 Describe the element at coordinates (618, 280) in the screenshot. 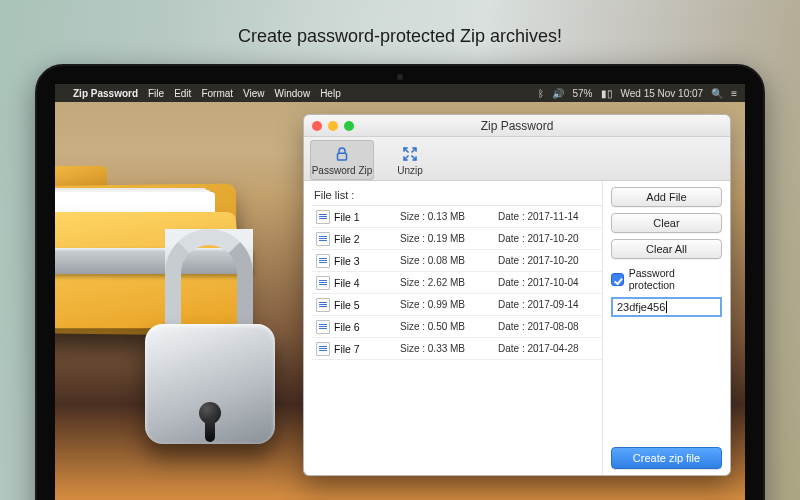

I see `checkbox-icon` at that location.